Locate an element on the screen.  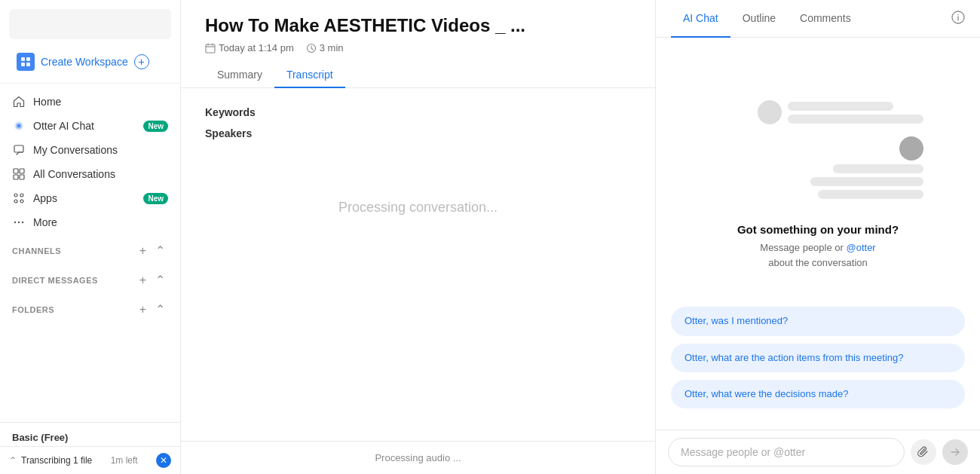
folders-label: FOLDERS is located at coordinates (74, 310).